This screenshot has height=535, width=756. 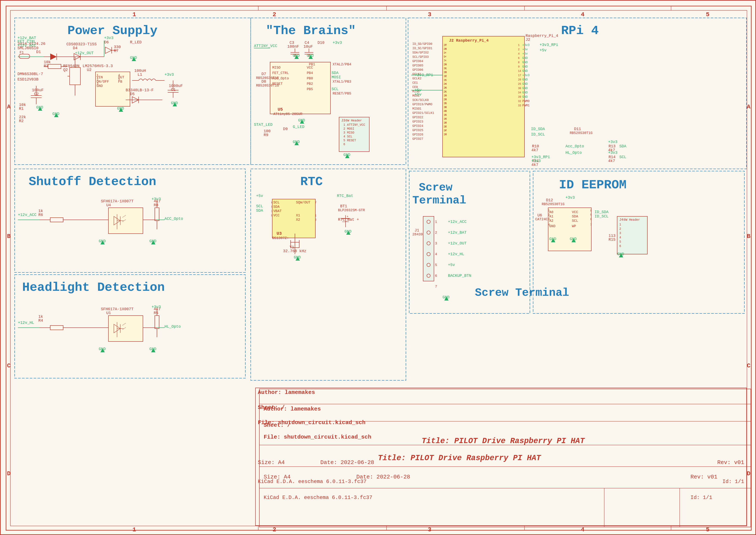 What do you see at coordinates (1, 1) in the screenshot?
I see `section-id-eeprom-title: ID EEPROM` at bounding box center [1, 1].